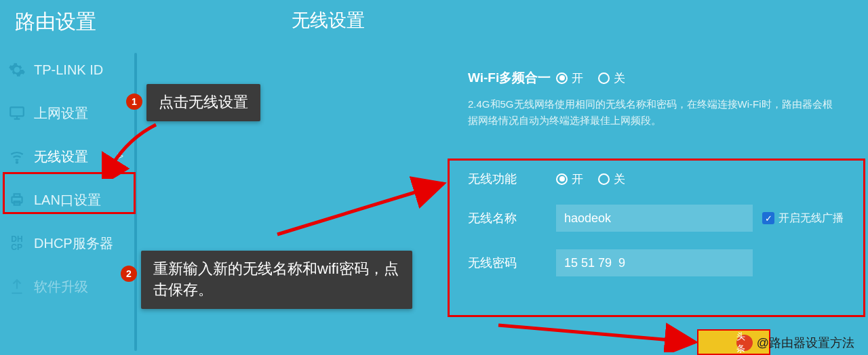  Describe the element at coordinates (811, 218) in the screenshot. I see `checkbox-label: 开启无线广播` at that location.